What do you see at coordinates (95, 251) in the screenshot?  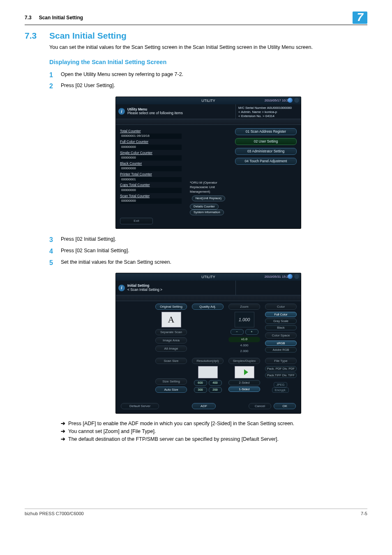 I see `step-text-4: Press [02 Scan Initial Setting].` at bounding box center [95, 251].